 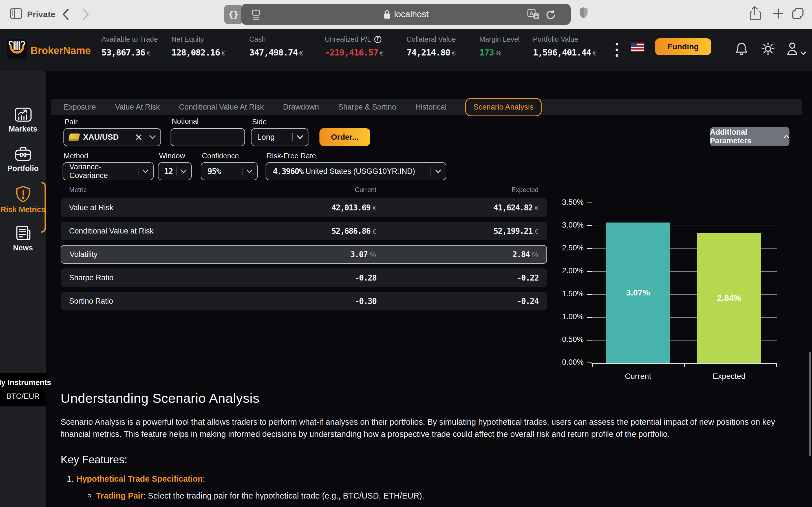 I want to click on tab-overview-icon, so click(x=798, y=13).